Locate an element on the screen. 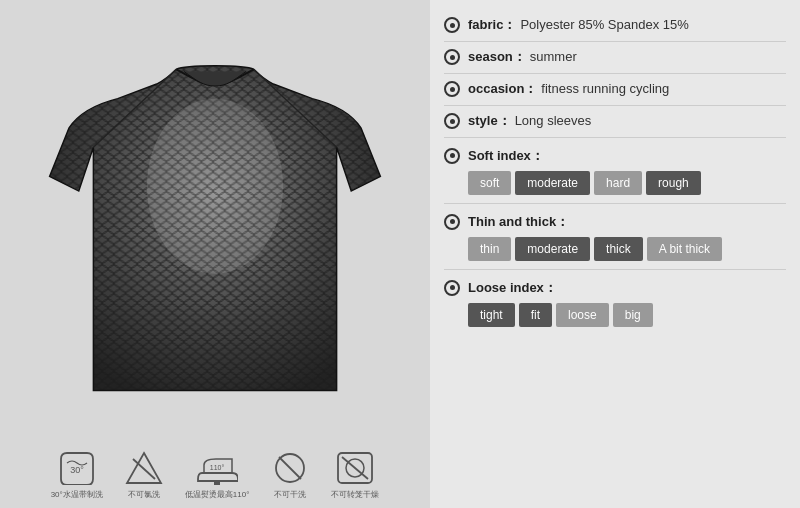 This screenshot has width=800, height=508. svg-text: 30° is located at coordinates (77, 470).